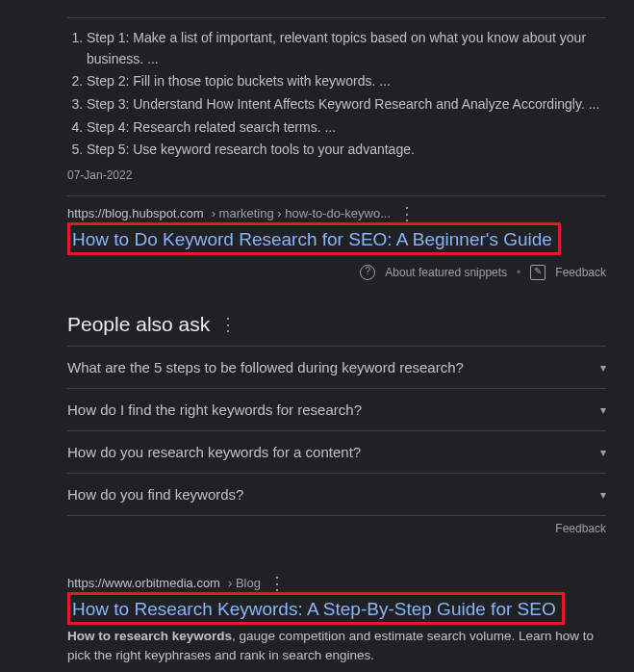 This screenshot has height=672, width=634. What do you see at coordinates (314, 239) in the screenshot?
I see `highlight-box: How to Do Keyword Research for SEO: A Be…` at bounding box center [314, 239].